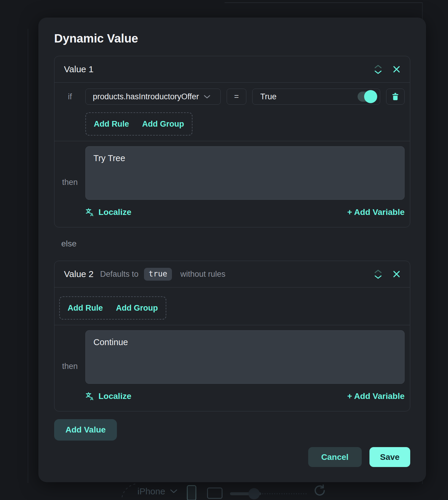 This screenshot has height=500, width=448. What do you see at coordinates (224, 492) in the screenshot?
I see `preview-toolbar: iPhone` at bounding box center [224, 492].